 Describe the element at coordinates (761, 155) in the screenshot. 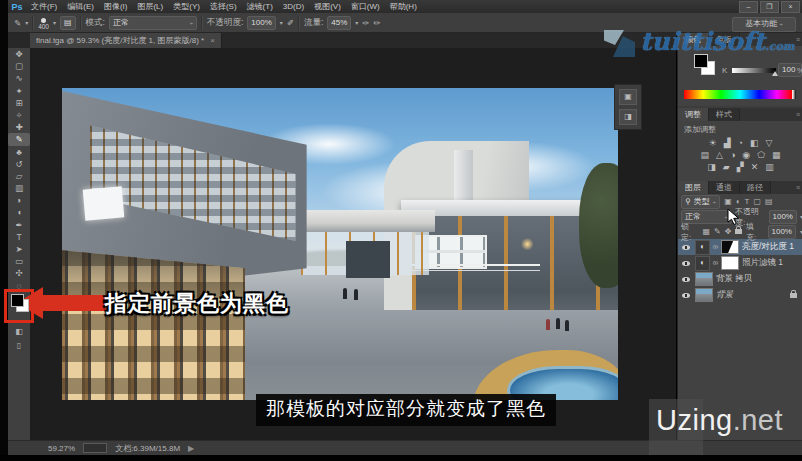

I see `channel-mixer-icon: ⬠` at that location.